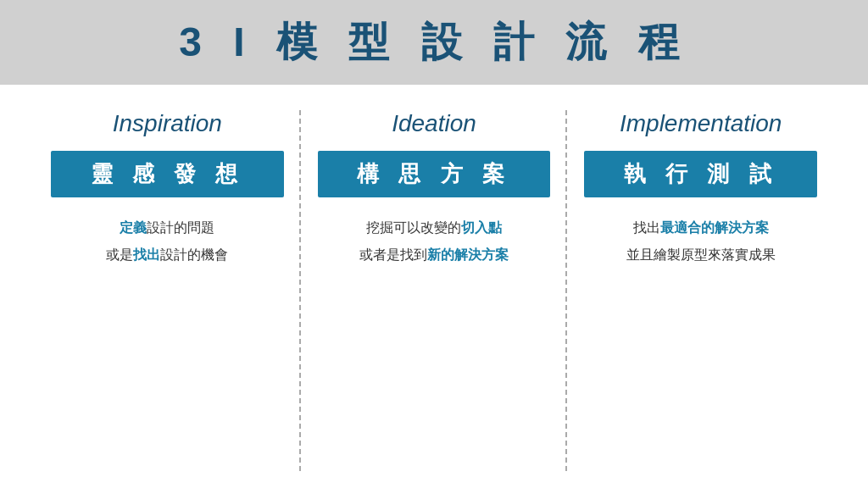 The width and height of the screenshot is (868, 488). What do you see at coordinates (414, 227) in the screenshot?
I see `desc-part: 挖掘可以改變的` at bounding box center [414, 227].